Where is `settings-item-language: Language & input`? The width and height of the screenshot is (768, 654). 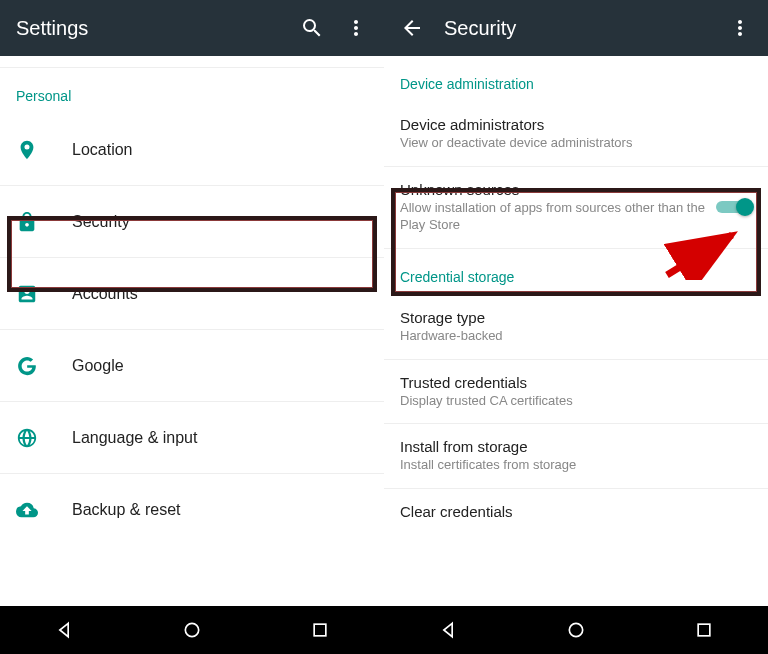
settings-item-language: Language & input is located at coordinates (192, 438).